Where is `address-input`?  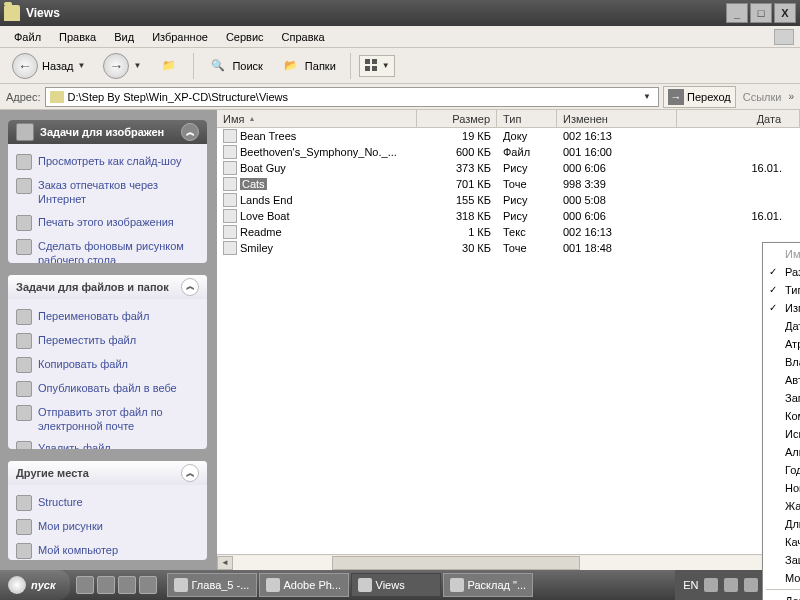
address-input is located at coordinates (354, 97).